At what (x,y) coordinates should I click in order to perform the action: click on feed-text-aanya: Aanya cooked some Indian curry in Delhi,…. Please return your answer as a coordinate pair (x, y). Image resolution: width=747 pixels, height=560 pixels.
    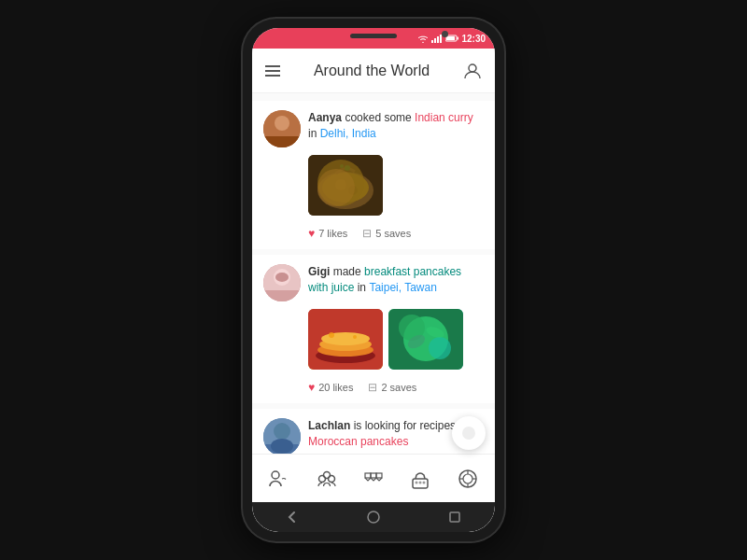
    Looking at the image, I should click on (396, 126).